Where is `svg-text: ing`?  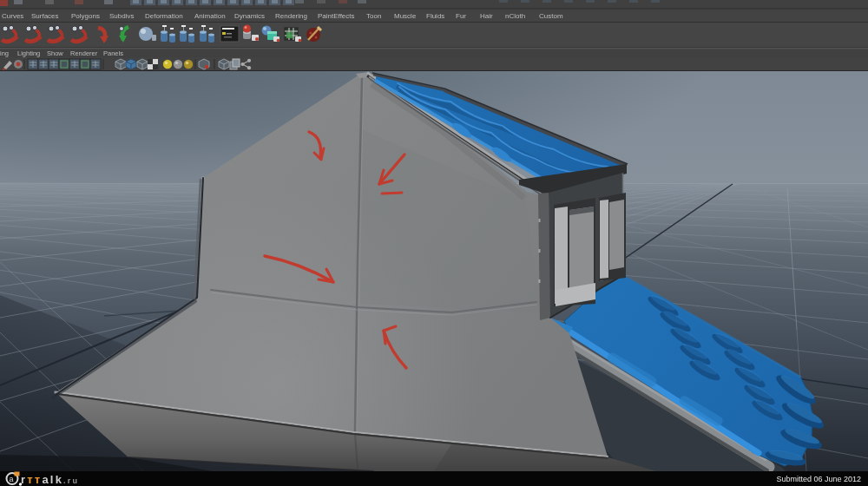 svg-text: ing is located at coordinates (4, 54).